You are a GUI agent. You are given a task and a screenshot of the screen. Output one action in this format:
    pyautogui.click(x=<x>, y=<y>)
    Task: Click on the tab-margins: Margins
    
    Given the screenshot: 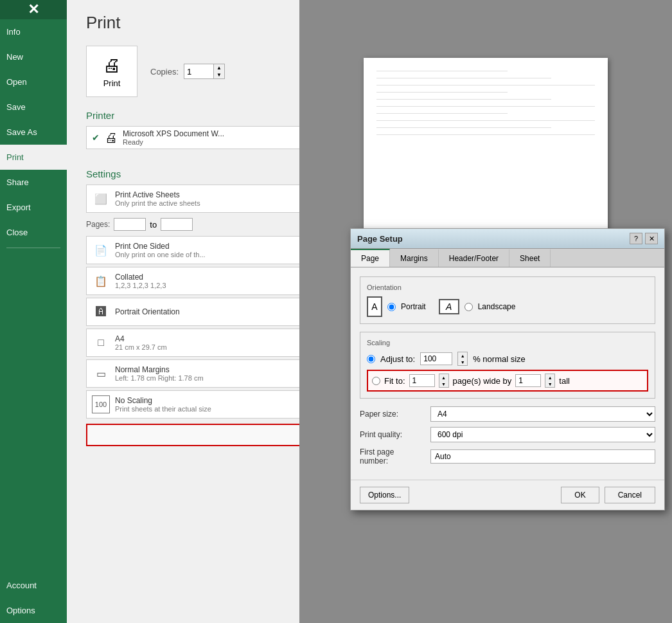 What is the action you would take?
    pyautogui.click(x=414, y=258)
    